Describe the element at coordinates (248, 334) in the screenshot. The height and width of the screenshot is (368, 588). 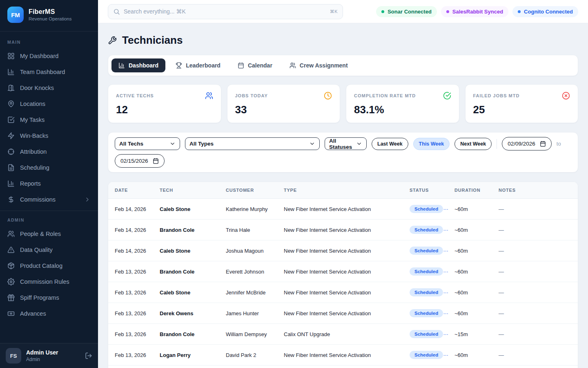
I see `cell-customer: William Dempsey` at that location.